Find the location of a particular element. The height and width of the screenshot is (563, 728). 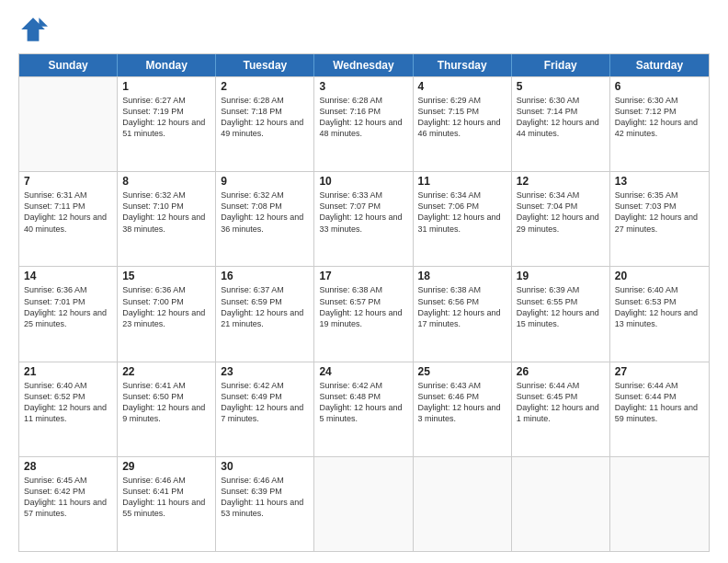

day-number: 30 is located at coordinates (265, 466).